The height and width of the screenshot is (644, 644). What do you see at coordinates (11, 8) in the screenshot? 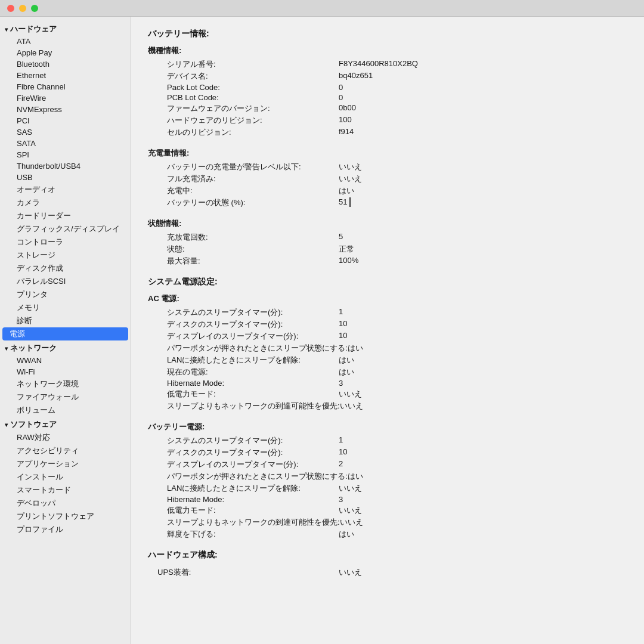
I see `close-button` at bounding box center [11, 8].